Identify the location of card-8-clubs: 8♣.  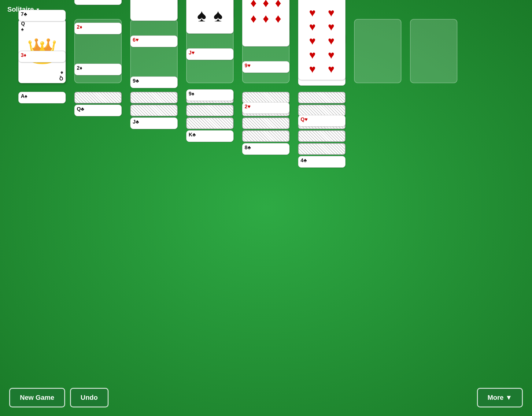
(266, 149).